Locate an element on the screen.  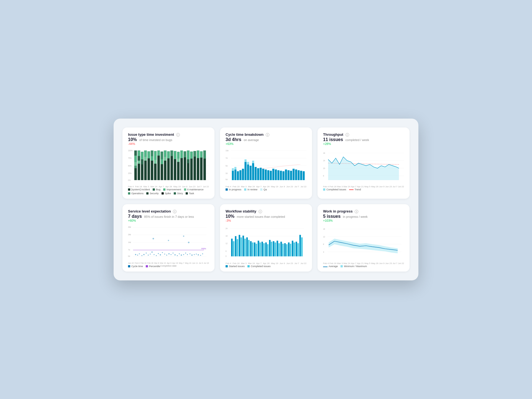
workflow-stability-info-icon: i is located at coordinates (260, 212).